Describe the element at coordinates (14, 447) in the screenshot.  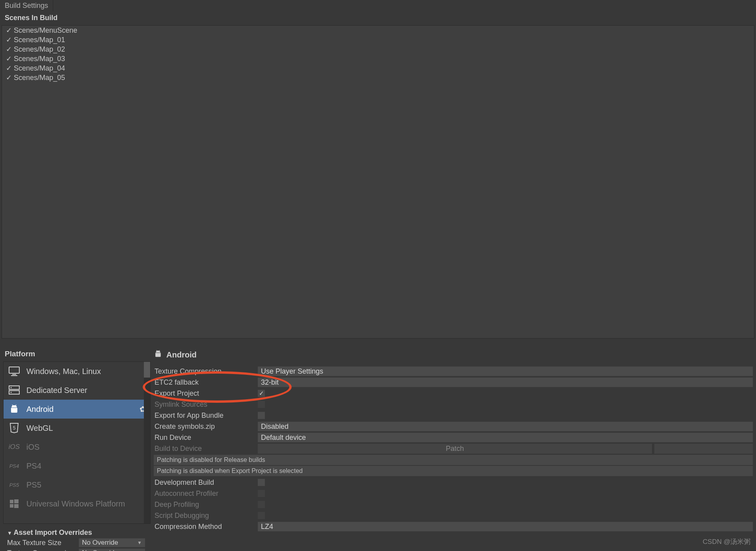
I see `ios-icon: iOS` at that location.